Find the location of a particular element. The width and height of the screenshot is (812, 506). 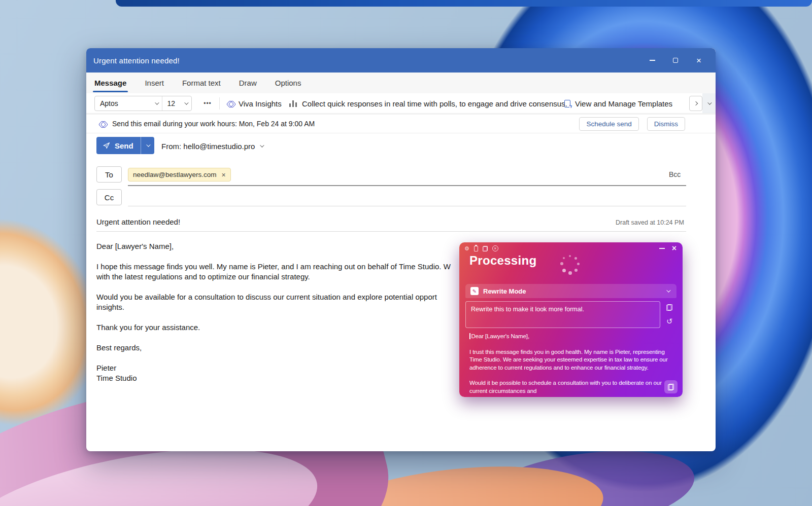

pencil-icon: ✎ is located at coordinates (475, 291).